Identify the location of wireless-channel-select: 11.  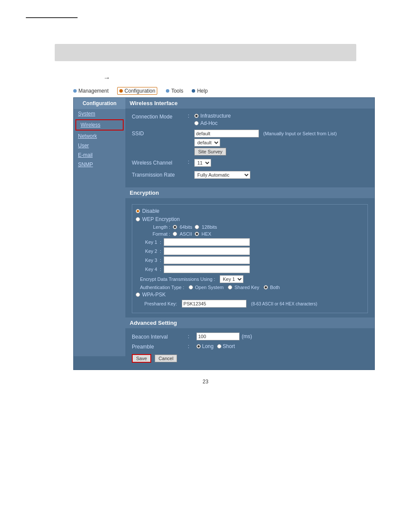
(202, 163).